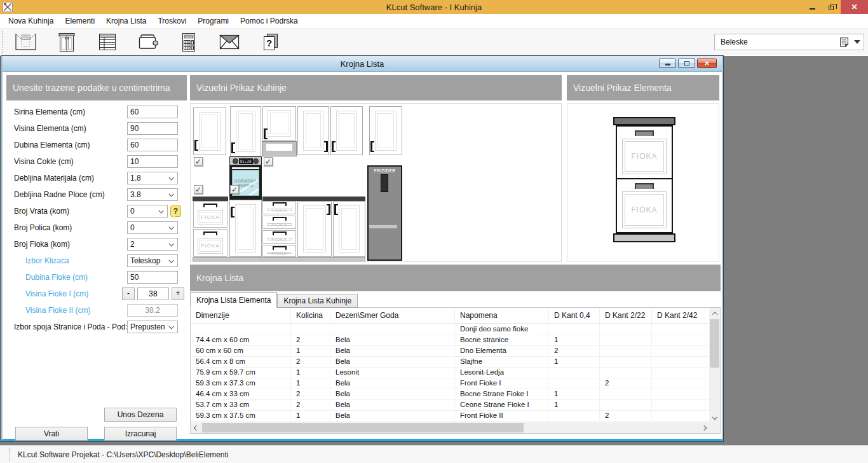 This screenshot has width=868, height=463. I want to click on field-label-visina-elementa-cm: Visina Elementa (cm), so click(50, 128).